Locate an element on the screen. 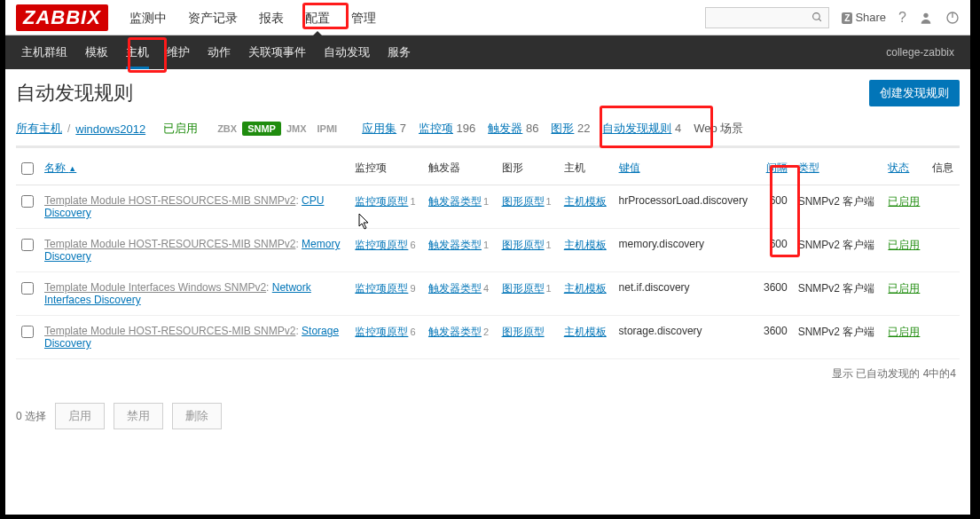  breadcrumb-all-hosts: 所有主机 is located at coordinates (39, 129).